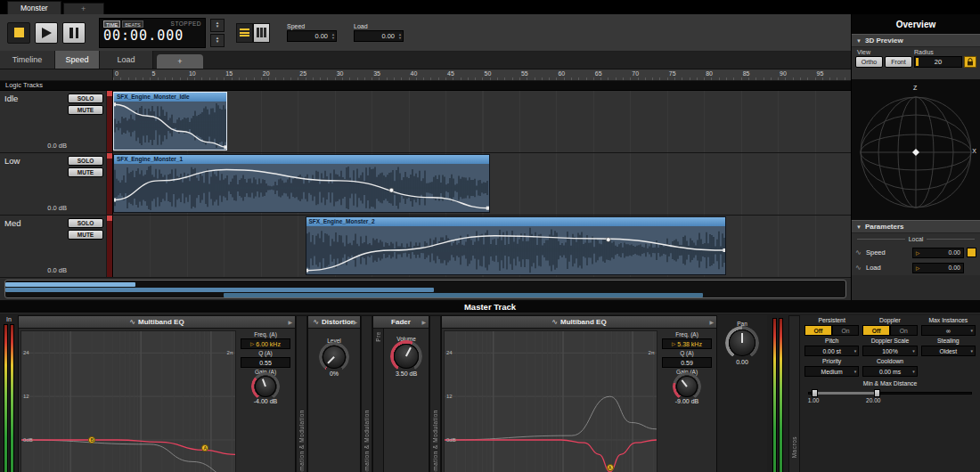 This screenshot has width=980, height=472. Describe the element at coordinates (128, 401) in the screenshot. I see `eq-graph: 24120dB-12-242π-2π100100010000BA` at that location.